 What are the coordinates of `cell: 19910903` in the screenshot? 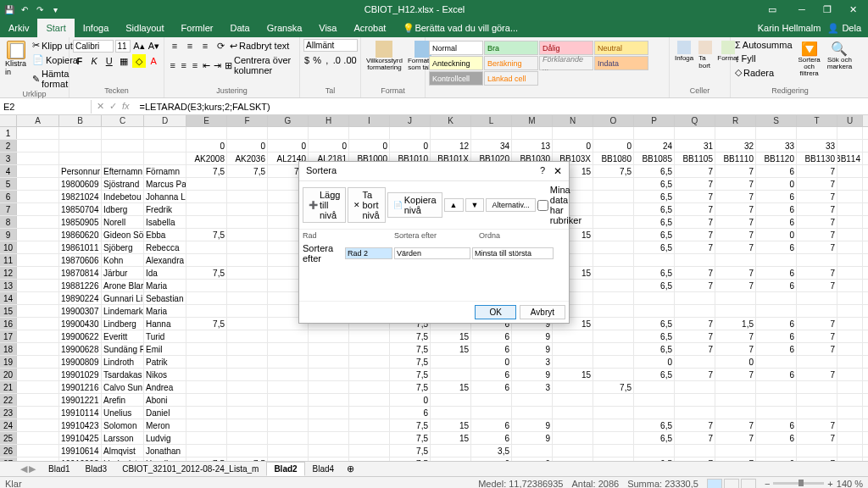 It's located at (81, 459).